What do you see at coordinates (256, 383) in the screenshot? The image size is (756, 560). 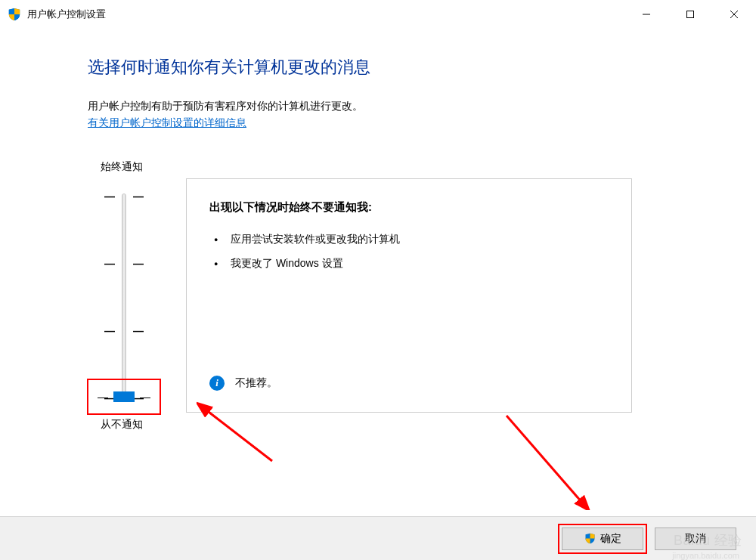 I see `recommendation-text: 不推荐。` at bounding box center [256, 383].